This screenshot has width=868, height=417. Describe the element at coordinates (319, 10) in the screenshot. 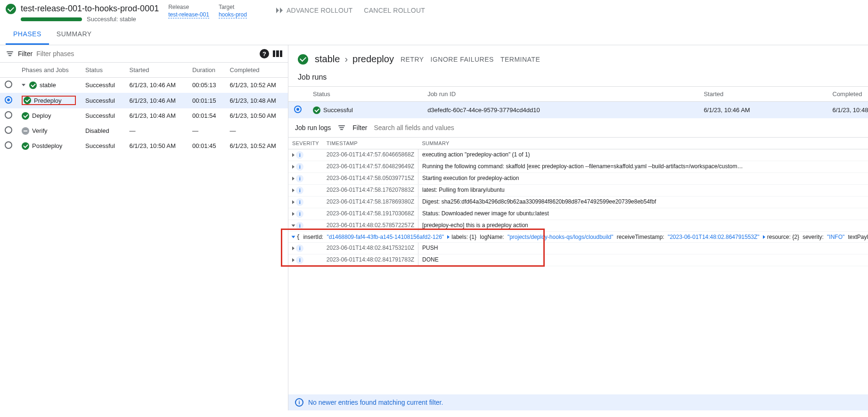

I see `advance-label: ADVANCE ROLLOUT` at that location.